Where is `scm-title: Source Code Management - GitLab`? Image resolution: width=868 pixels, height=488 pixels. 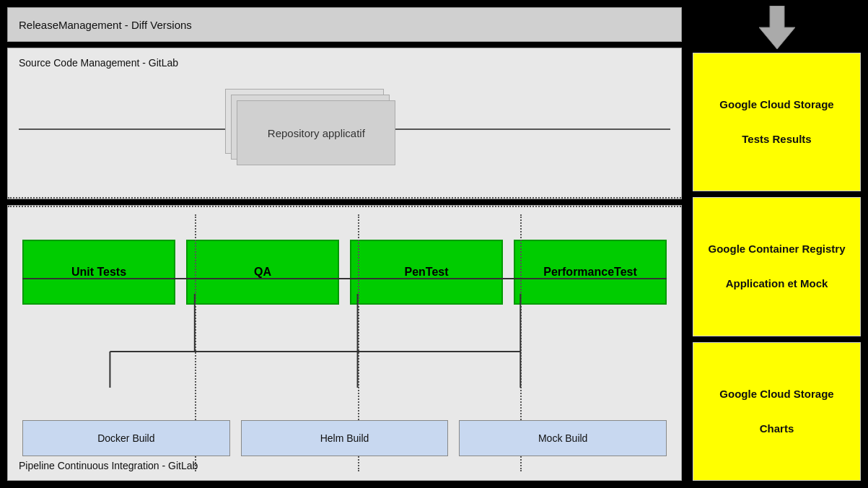 scm-title: Source Code Management - GitLab is located at coordinates (345, 63).